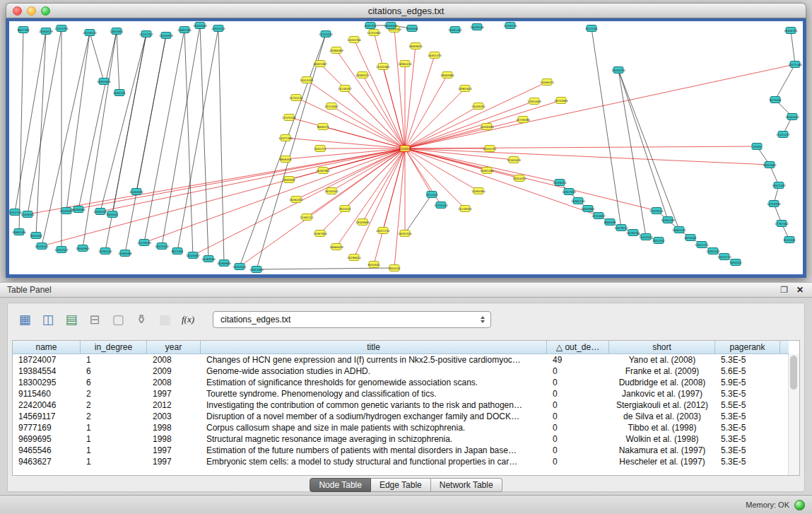 The width and height of the screenshot is (812, 514). I want to click on graph-node: 20071742, so click(383, 230).